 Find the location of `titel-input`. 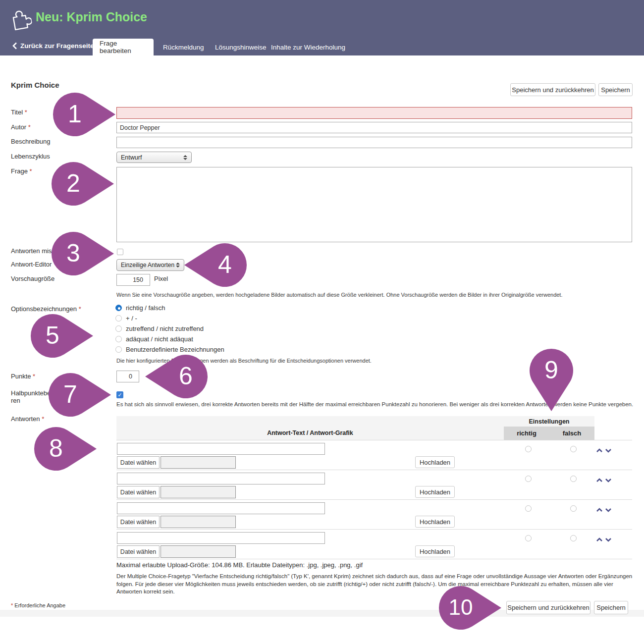

titel-input is located at coordinates (375, 113).